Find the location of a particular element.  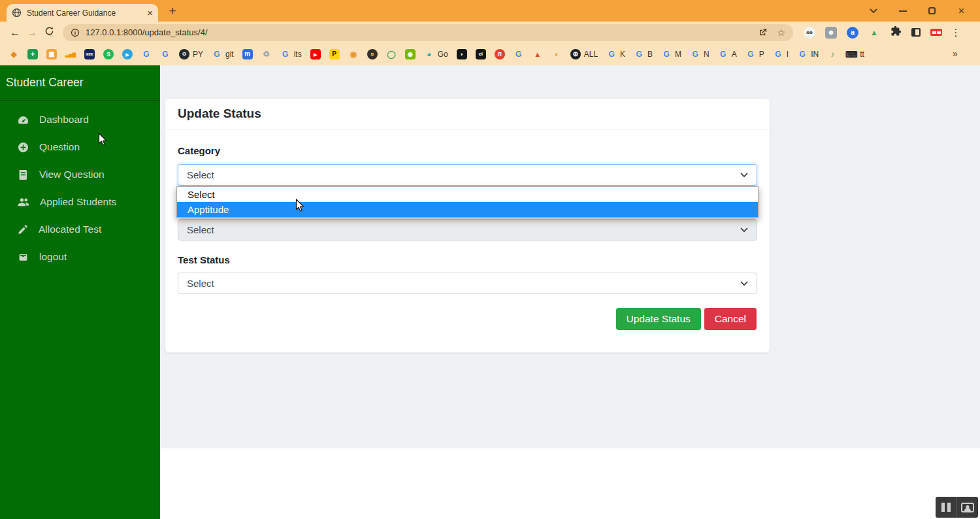

sidebar-item-allocated-test: Allocated Test is located at coordinates (80, 229).